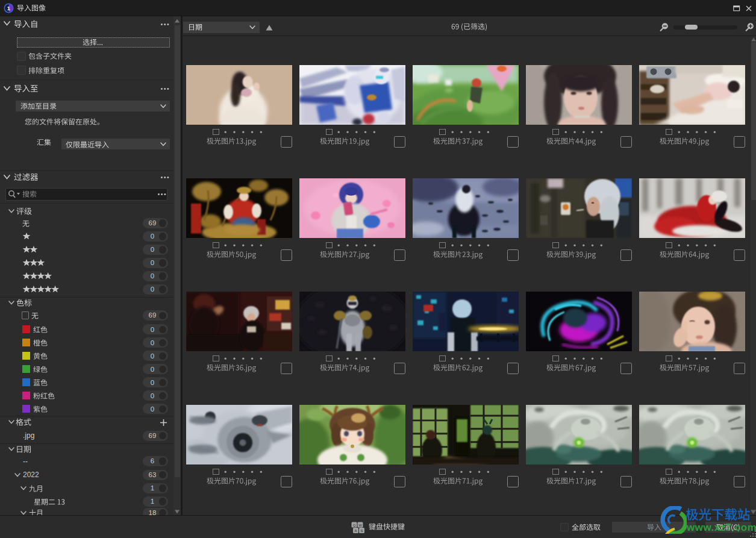 The height and width of the screenshot is (538, 756). Describe the element at coordinates (9, 8) in the screenshot. I see `svg-text: 1` at that location.